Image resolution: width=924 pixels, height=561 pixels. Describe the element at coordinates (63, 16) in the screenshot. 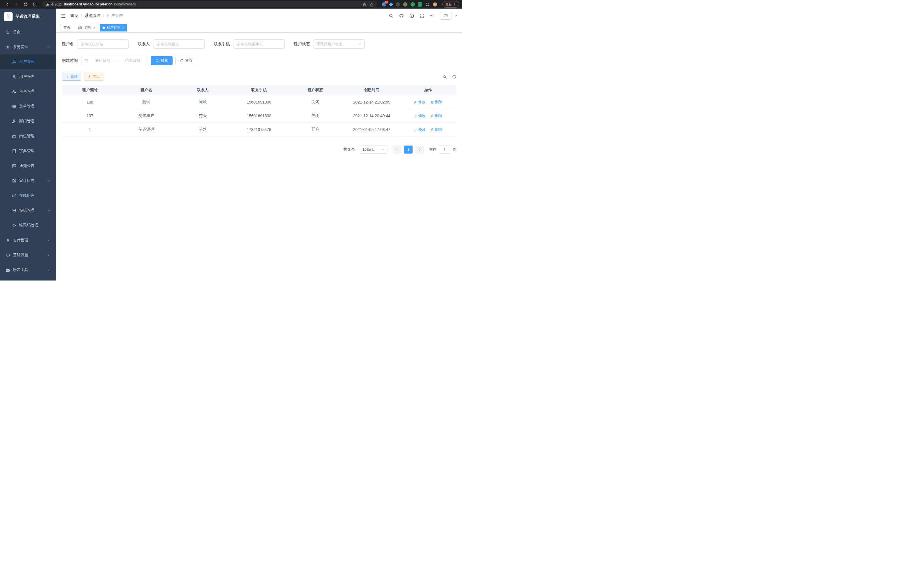

I see `sidebar-toggle-icon` at that location.